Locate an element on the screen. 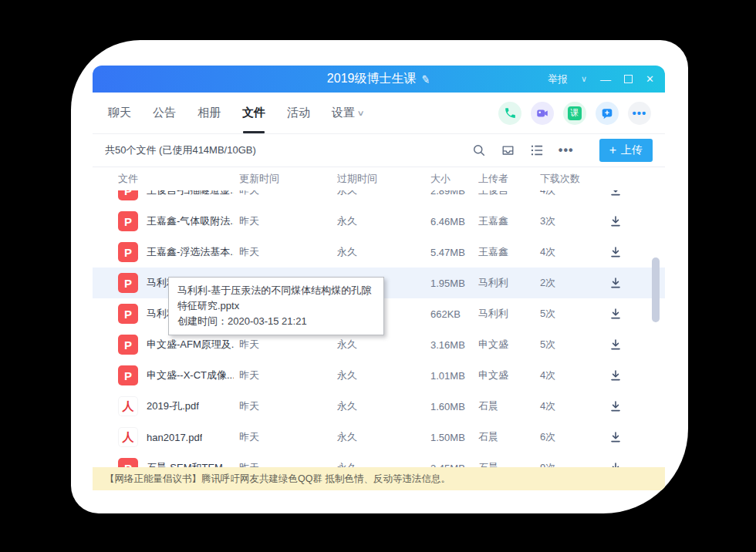 This screenshot has width=756, height=552. file-size: 6.46MB is located at coordinates (454, 222).